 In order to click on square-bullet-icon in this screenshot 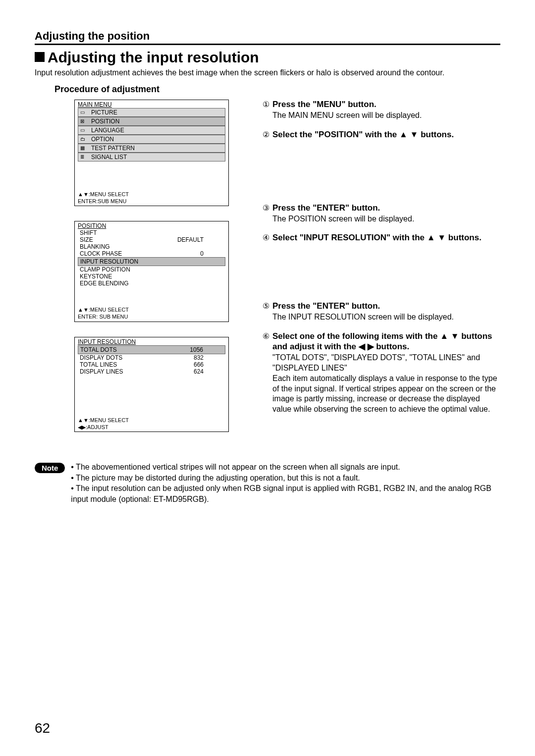, I will do `click(40, 57)`.